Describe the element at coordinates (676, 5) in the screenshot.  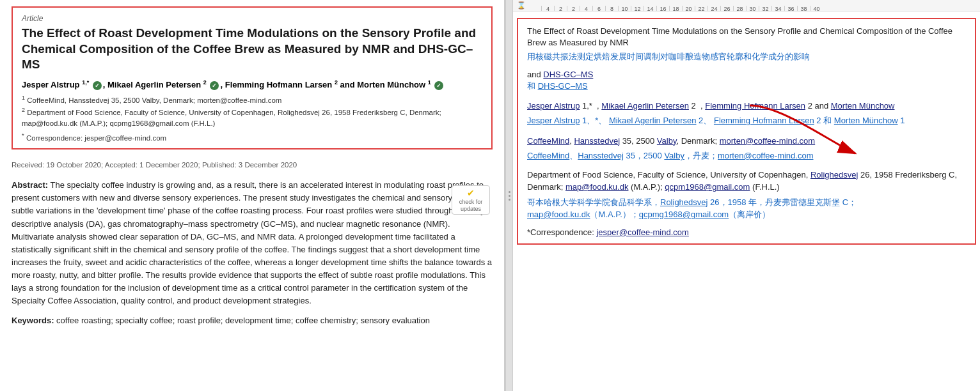
I see `ruler-marks: 4 2 2 4 6 8 10 12 14 16 18 20 22 24 26 2…` at that location.